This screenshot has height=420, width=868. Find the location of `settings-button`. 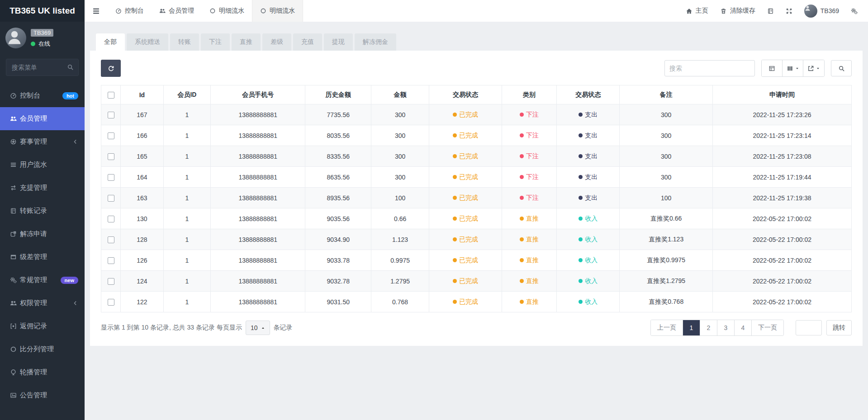

settings-button is located at coordinates (854, 11).